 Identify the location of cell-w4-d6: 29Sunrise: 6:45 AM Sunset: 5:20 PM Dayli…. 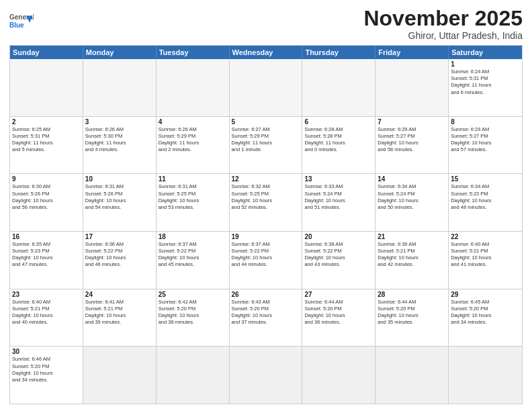
(485, 318).